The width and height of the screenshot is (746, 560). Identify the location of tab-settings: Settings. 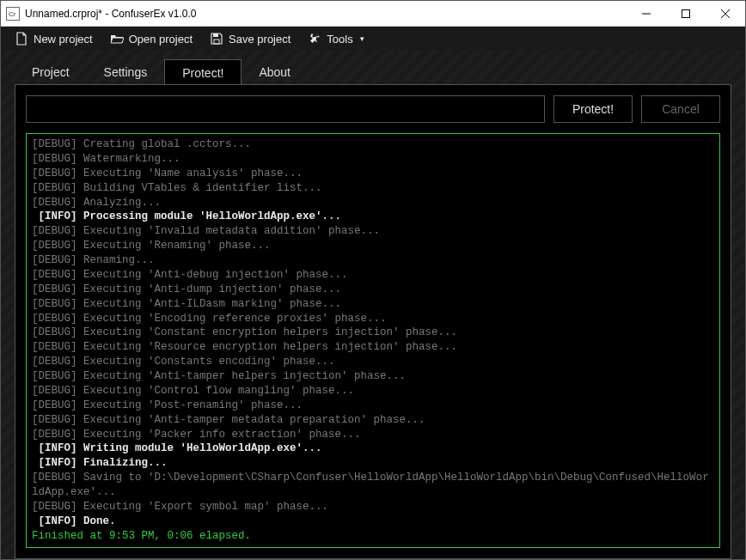
(125, 72).